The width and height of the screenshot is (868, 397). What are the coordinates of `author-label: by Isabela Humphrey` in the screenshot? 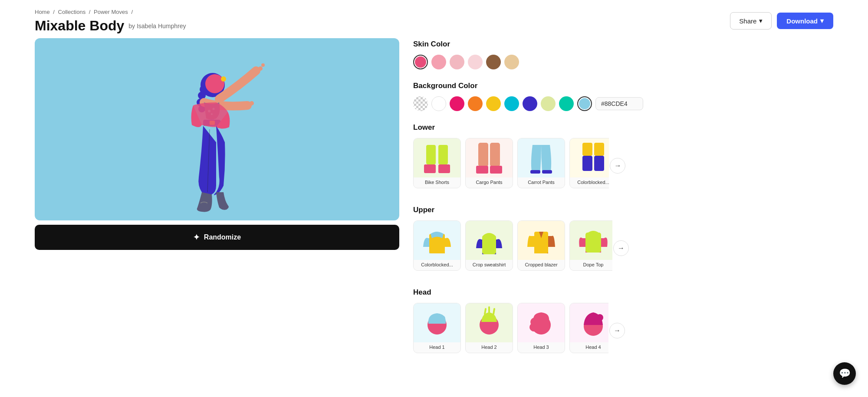 It's located at (157, 26).